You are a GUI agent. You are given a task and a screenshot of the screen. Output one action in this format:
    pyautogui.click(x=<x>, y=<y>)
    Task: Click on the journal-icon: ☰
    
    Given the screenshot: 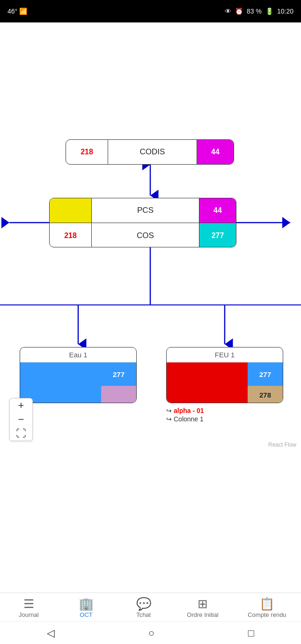 What is the action you would take?
    pyautogui.click(x=29, y=604)
    